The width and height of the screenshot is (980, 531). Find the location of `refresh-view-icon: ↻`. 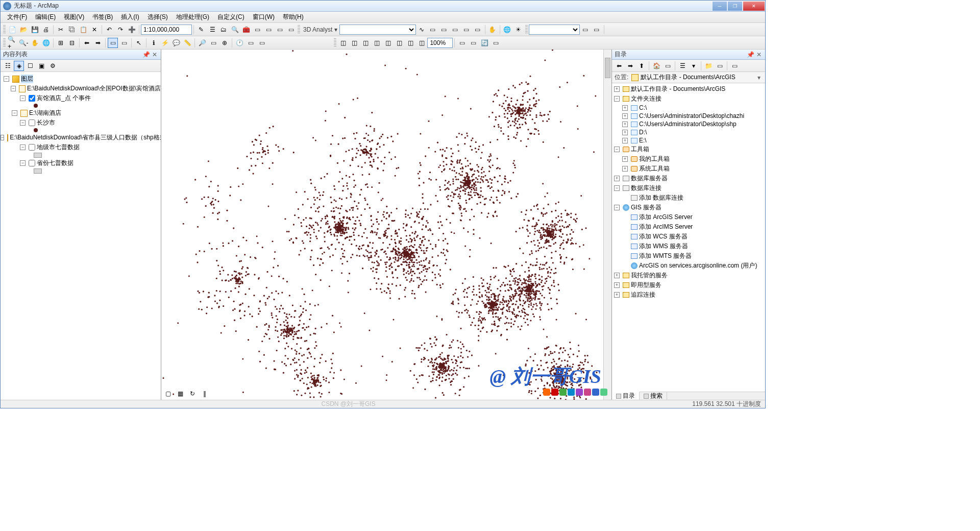

refresh-view-icon: ↻ is located at coordinates (192, 394).